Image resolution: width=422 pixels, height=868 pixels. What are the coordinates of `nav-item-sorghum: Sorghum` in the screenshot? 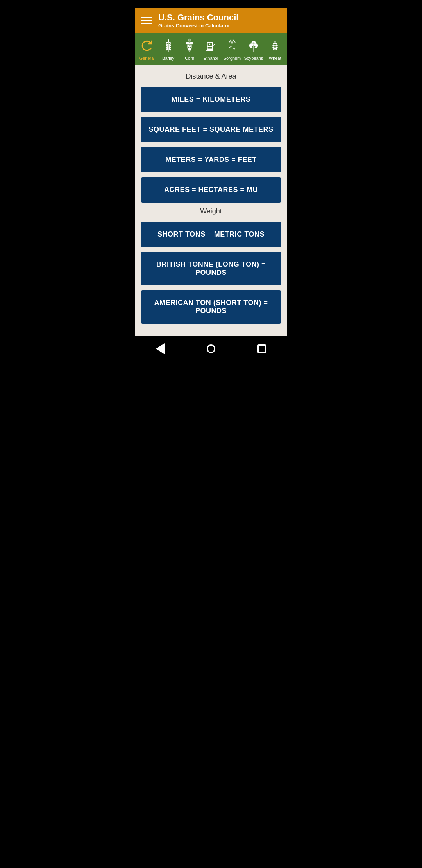 It's located at (232, 49).